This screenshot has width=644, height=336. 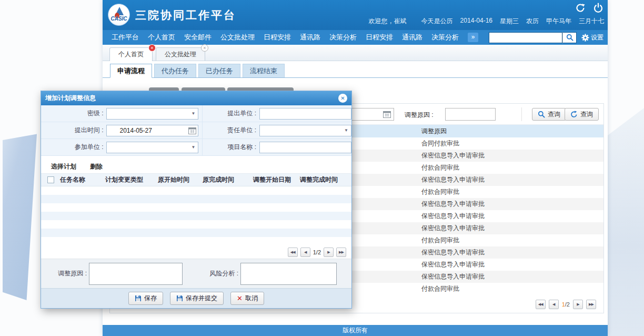 I want to click on nav-item-secure-mail: 安全邮件, so click(x=198, y=37).